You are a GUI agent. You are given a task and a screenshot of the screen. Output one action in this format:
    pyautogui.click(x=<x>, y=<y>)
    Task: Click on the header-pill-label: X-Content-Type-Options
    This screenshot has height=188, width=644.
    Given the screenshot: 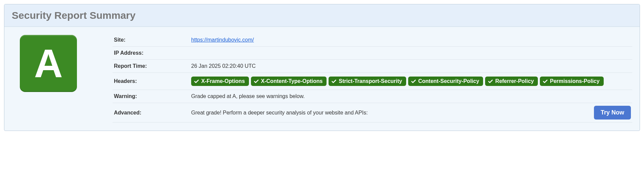 What is the action you would take?
    pyautogui.click(x=292, y=81)
    